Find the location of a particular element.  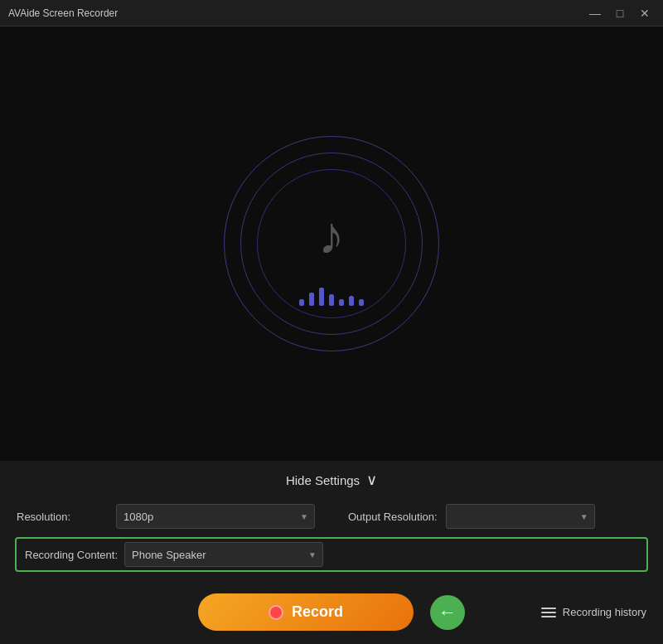

title-bar-left: AVAide Screen Recorder is located at coordinates (63, 13).